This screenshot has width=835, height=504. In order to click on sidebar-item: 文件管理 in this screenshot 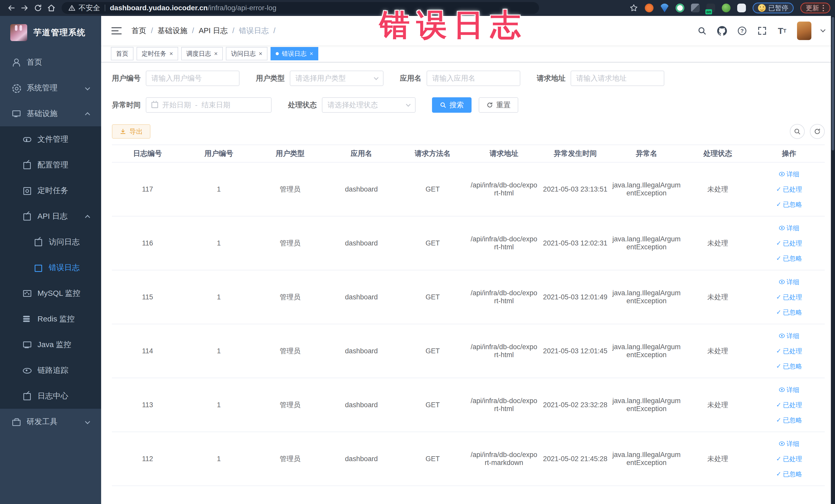, I will do `click(50, 139)`.